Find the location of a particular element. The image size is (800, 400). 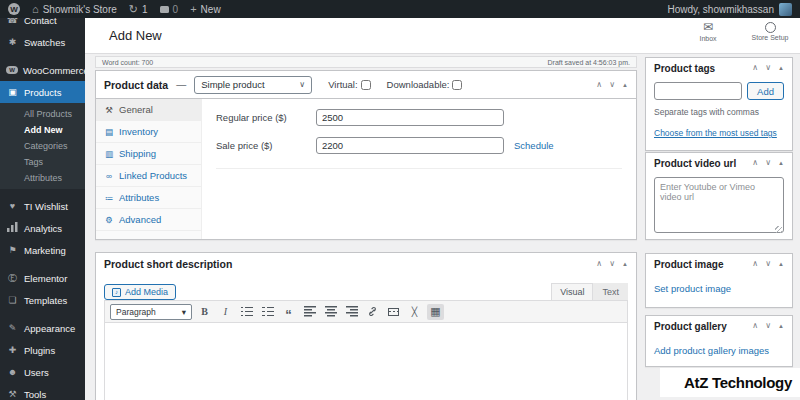

align-center-button is located at coordinates (330, 312).